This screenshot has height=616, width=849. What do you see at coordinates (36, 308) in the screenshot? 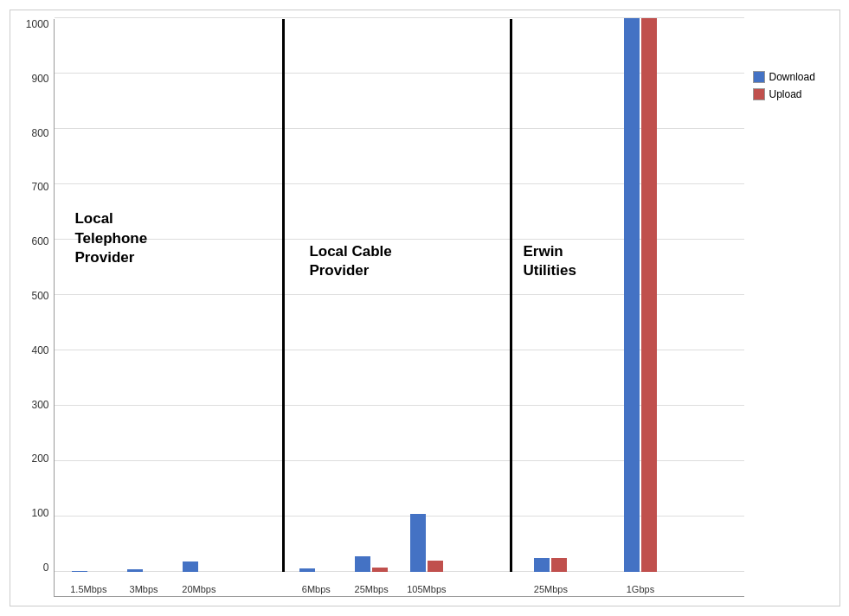
I see `y-axis: 01002003004005006007008009001000` at bounding box center [36, 308].